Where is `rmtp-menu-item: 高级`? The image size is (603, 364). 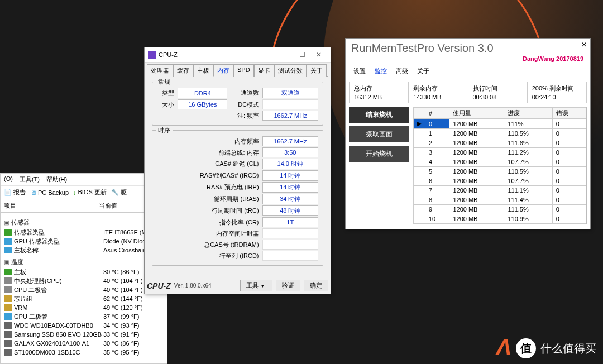
rmtp-menu-item: 高级 is located at coordinates (402, 71).